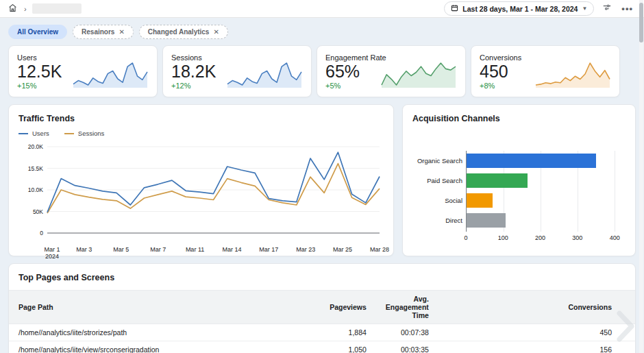 This screenshot has height=353, width=644. What do you see at coordinates (436, 221) in the screenshot?
I see `acq-category-label: Direct` at bounding box center [436, 221].